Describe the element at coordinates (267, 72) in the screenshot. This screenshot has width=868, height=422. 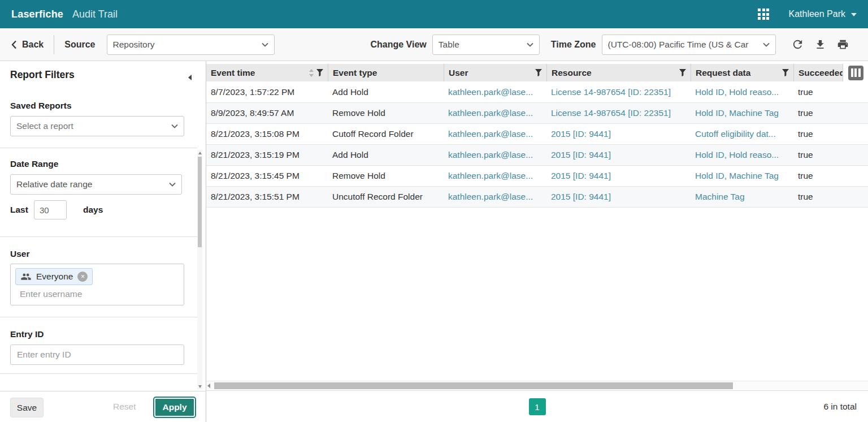
I see `column-header-event-time: Event time` at that location.